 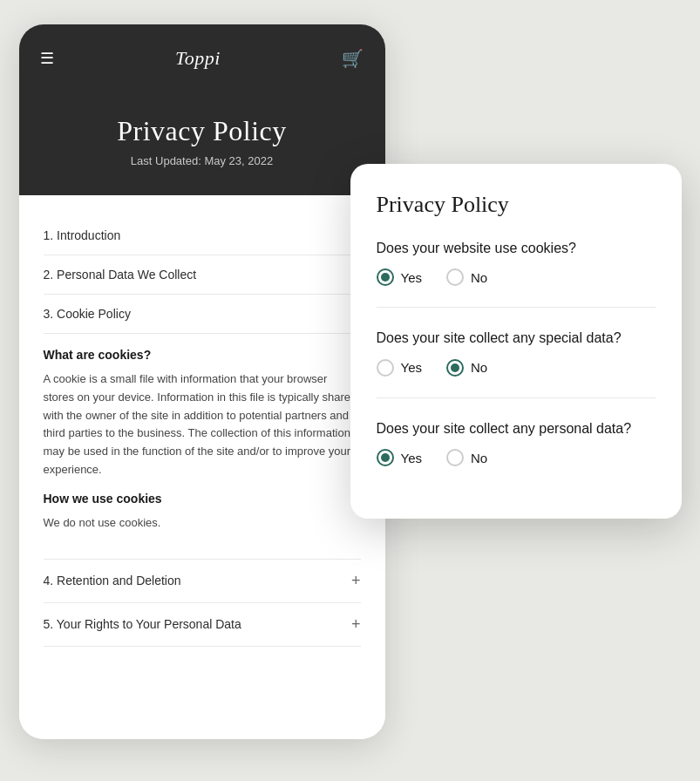 I want to click on app-hero: Privacy Policy Last Updated: May 23, 202…, so click(x=202, y=145).